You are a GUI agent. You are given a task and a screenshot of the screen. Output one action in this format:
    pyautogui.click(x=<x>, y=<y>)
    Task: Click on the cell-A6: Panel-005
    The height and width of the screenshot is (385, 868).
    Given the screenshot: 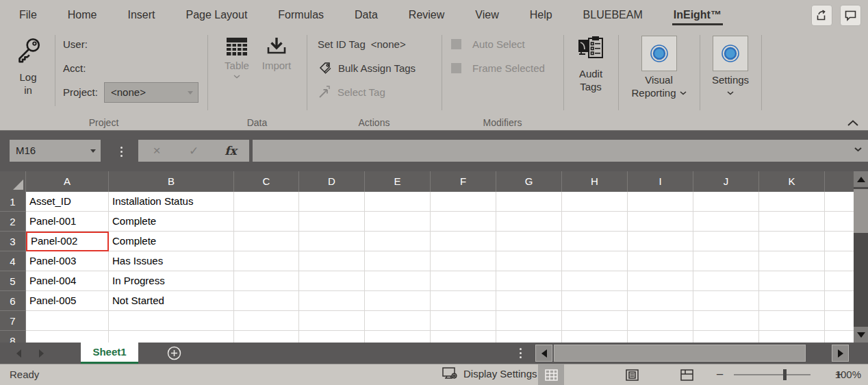 What is the action you would take?
    pyautogui.click(x=67, y=301)
    